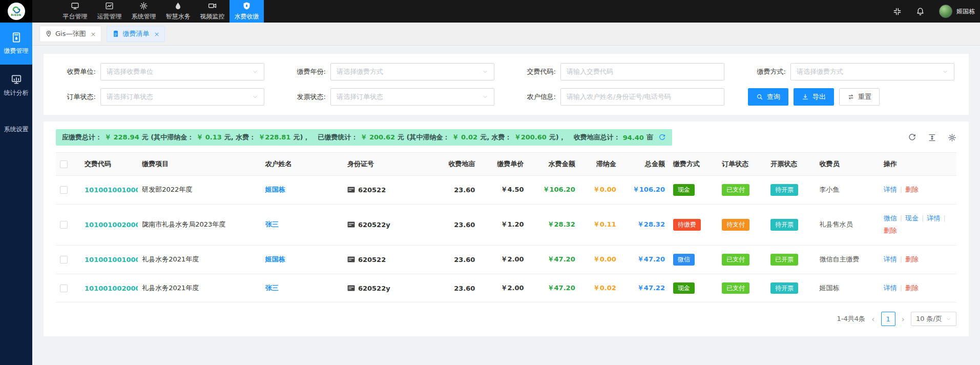 The width and height of the screenshot is (980, 365). What do you see at coordinates (860, 97) in the screenshot?
I see `reset-button: 重置` at bounding box center [860, 97].